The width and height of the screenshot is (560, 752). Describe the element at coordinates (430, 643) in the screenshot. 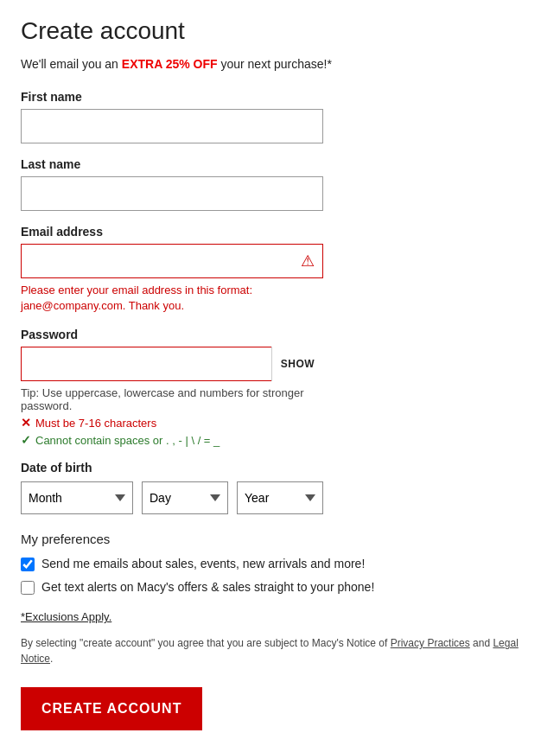

I see `privacy-practices-link: Privacy Practices` at that location.